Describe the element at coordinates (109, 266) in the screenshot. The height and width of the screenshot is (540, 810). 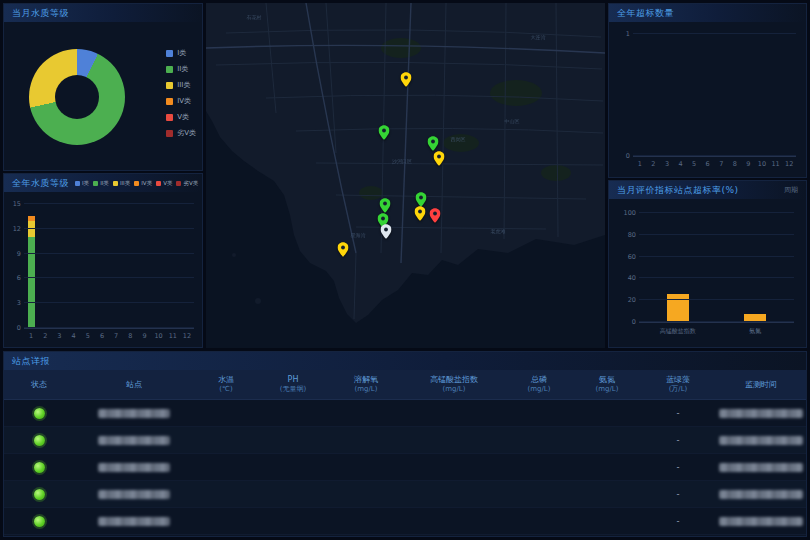
I see `year-grade-plot: 03691215` at that location.